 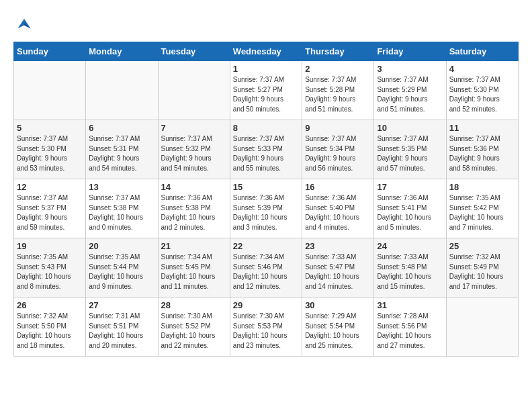 What do you see at coordinates (482, 272) in the screenshot?
I see `day-info: Sunrise: 7:32 AM Sunset: 5:49 PM Dayligh…` at bounding box center [482, 272].